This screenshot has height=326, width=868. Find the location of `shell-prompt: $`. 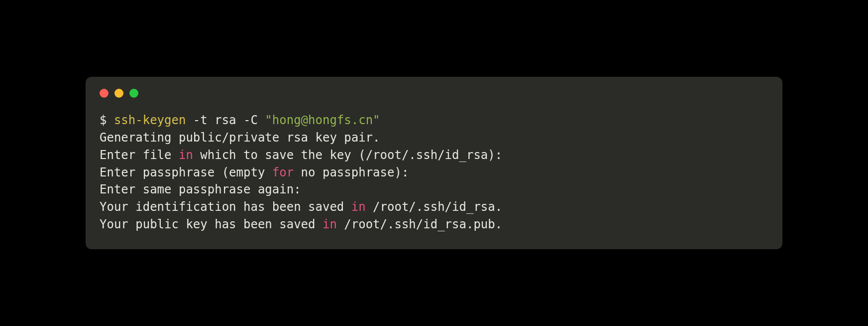

shell-prompt: $ is located at coordinates (107, 120).